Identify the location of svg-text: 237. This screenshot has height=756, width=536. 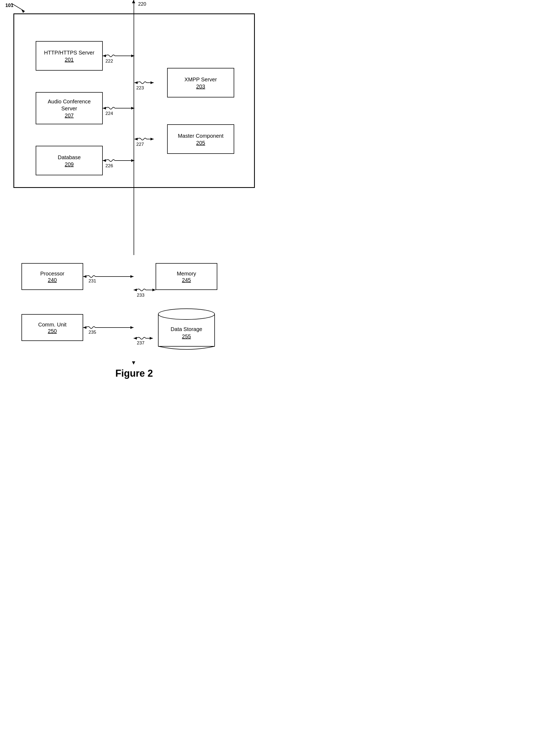
(141, 343).